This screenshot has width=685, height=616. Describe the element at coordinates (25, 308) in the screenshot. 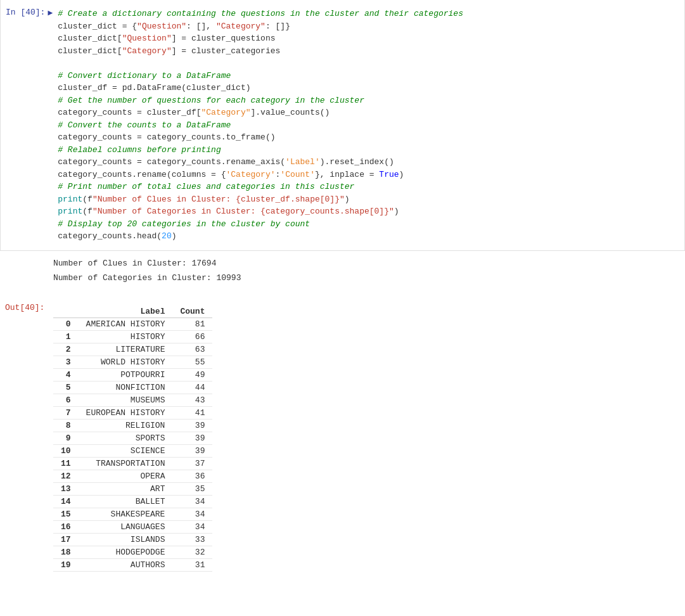

I see `output-label-text: Out[40]:` at that location.